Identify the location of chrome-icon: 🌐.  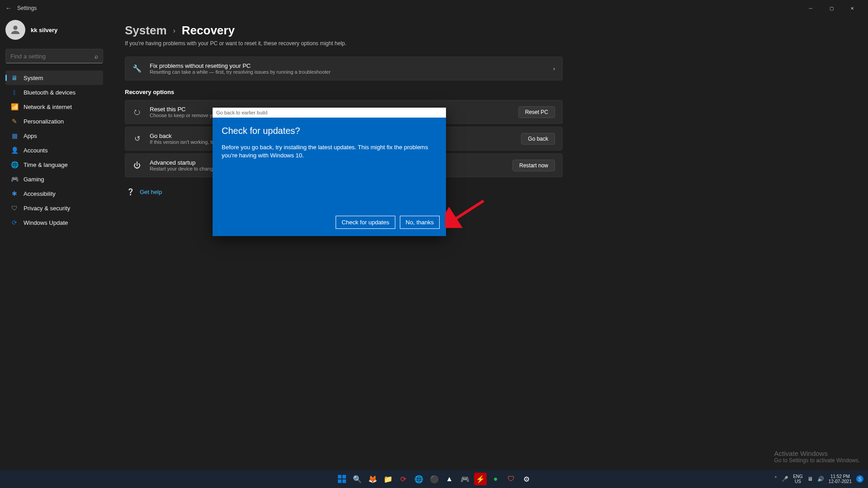
(419, 479).